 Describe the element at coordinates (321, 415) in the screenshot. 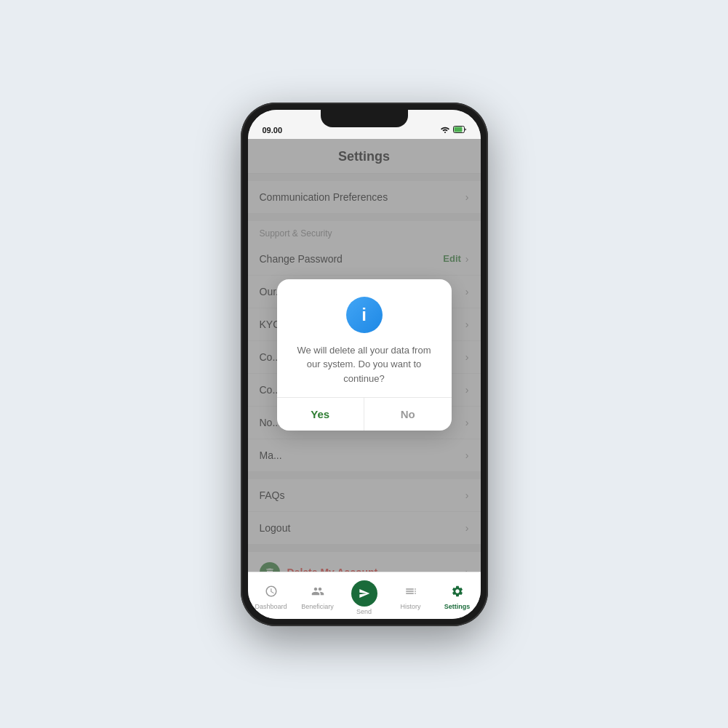

I see `modal-yes-button: Yes` at that location.